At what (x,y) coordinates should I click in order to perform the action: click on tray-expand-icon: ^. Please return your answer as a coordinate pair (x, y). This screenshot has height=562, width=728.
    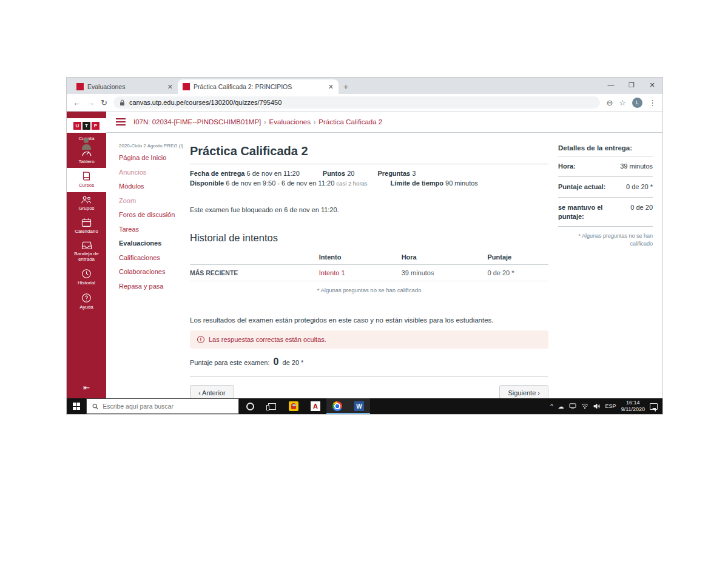
    Looking at the image, I should click on (552, 406).